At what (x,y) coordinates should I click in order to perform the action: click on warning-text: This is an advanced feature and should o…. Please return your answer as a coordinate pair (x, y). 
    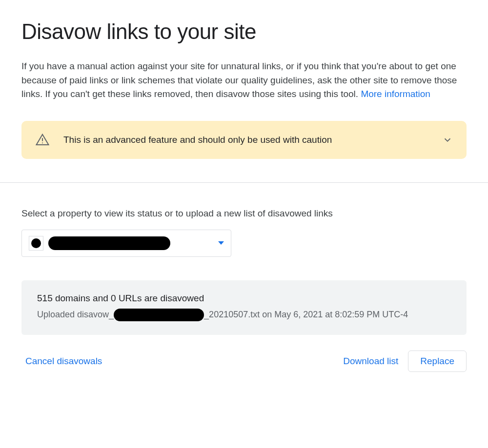
    Looking at the image, I should click on (246, 140).